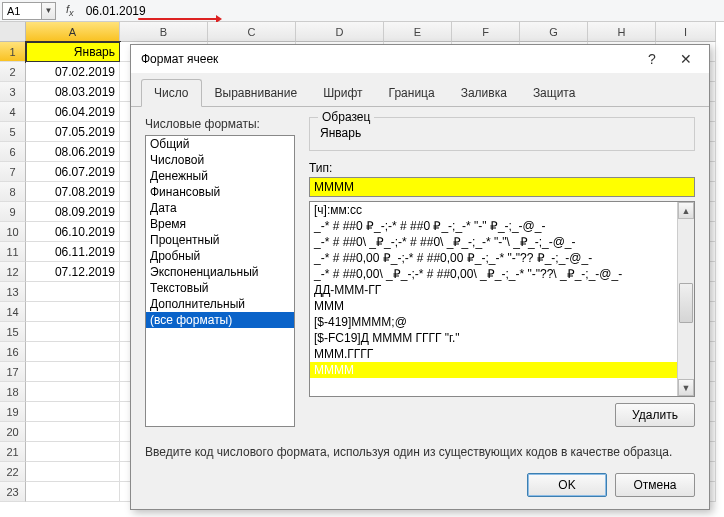 This screenshot has height=517, width=724. I want to click on row-header-1: 1, so click(13, 52).